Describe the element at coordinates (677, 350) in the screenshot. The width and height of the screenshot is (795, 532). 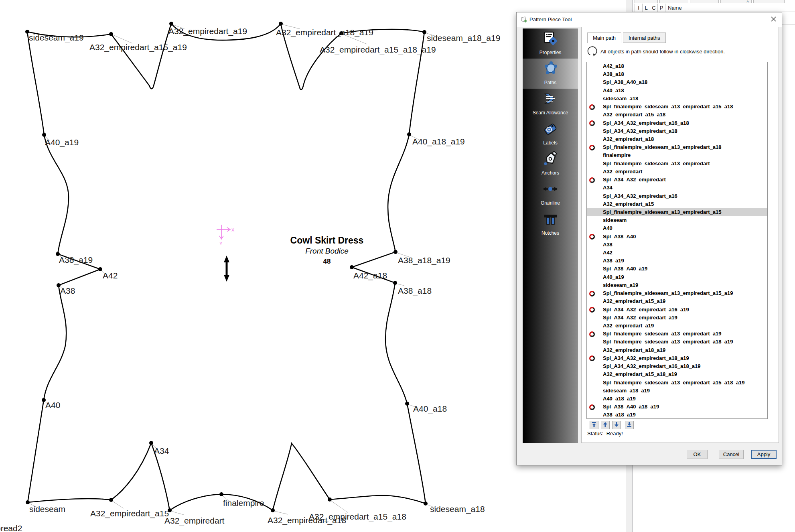
I see `path-list-item: A32_empiredart_a18_a19` at that location.